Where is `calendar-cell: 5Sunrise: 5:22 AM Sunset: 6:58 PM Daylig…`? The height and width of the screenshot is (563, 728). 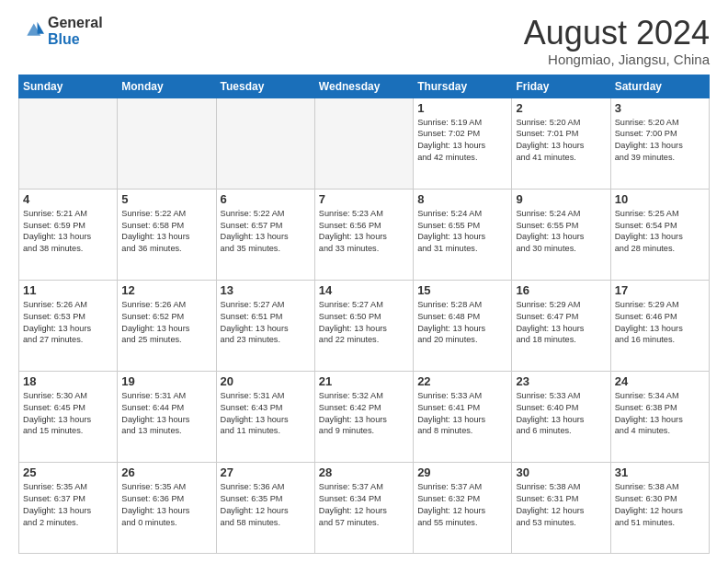 calendar-cell: 5Sunrise: 5:22 AM Sunset: 6:58 PM Daylig… is located at coordinates (167, 234).